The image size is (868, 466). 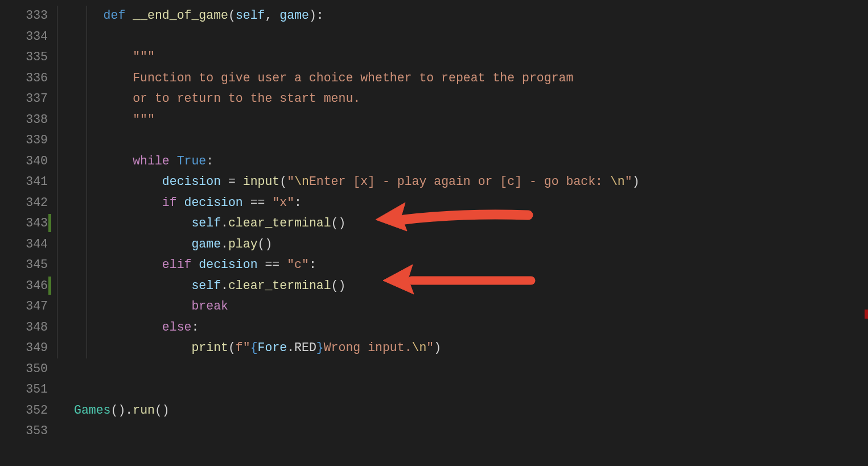 I want to click on line-number: 340, so click(x=24, y=162).